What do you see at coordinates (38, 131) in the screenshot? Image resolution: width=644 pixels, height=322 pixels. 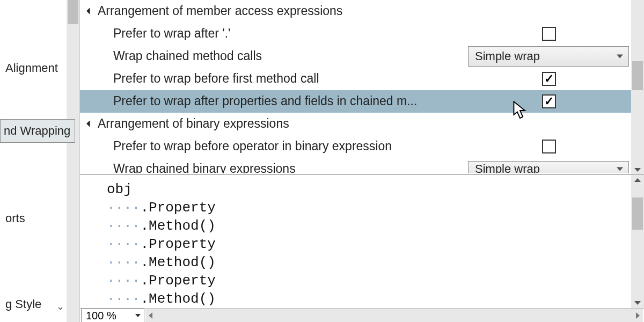 I see `sidebar-item-wrapping: nd Wrapping` at bounding box center [38, 131].